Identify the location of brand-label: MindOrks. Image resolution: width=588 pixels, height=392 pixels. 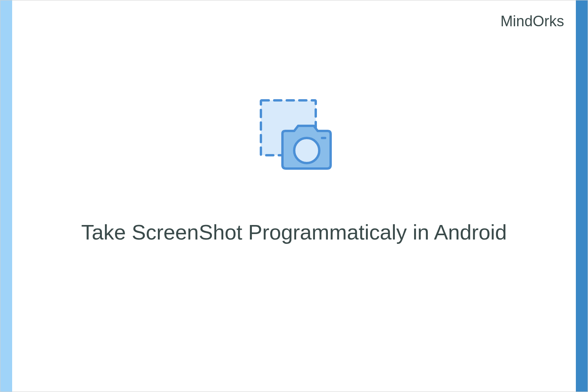
(532, 21).